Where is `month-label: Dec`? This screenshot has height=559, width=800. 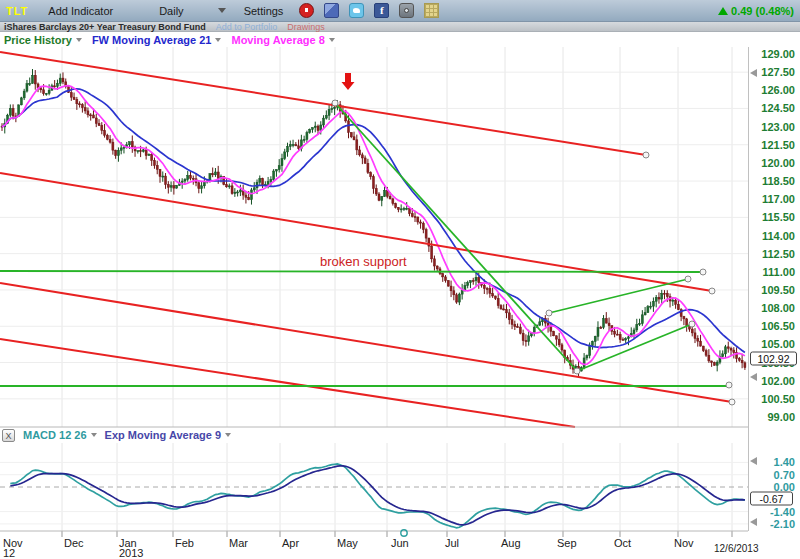 month-label: Dec is located at coordinates (74, 543).